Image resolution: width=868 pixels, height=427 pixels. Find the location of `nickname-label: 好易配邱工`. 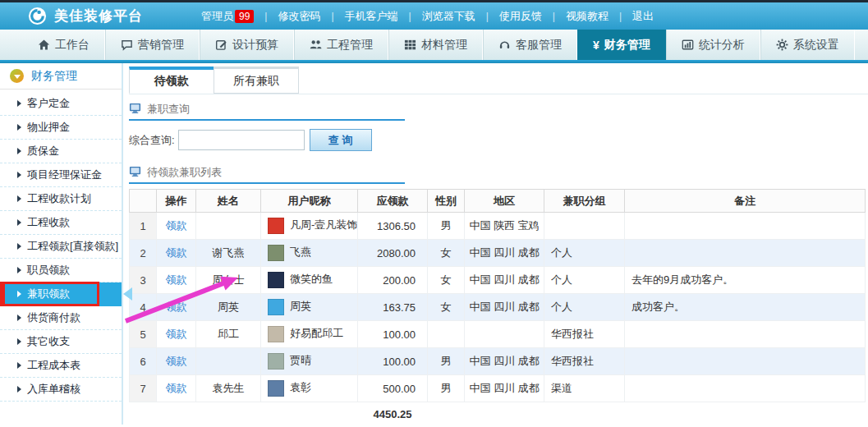

nickname-label: 好易配邱工 is located at coordinates (317, 333).